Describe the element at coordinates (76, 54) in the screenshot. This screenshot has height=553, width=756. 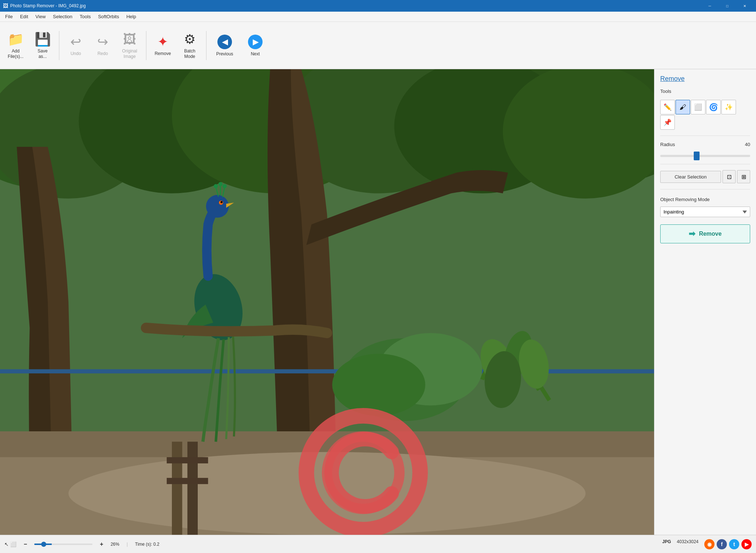
I see `undo-label: Undo` at that location.